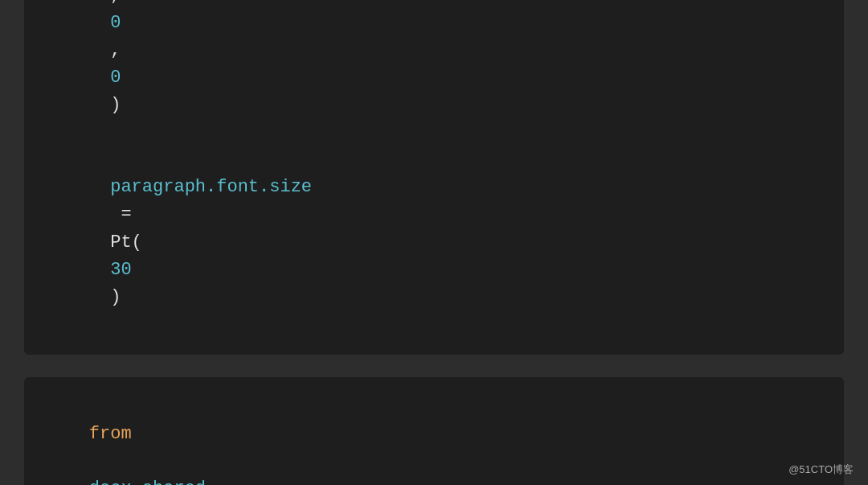 The height and width of the screenshot is (485, 868). I want to click on keyword-from-3: from, so click(111, 434).